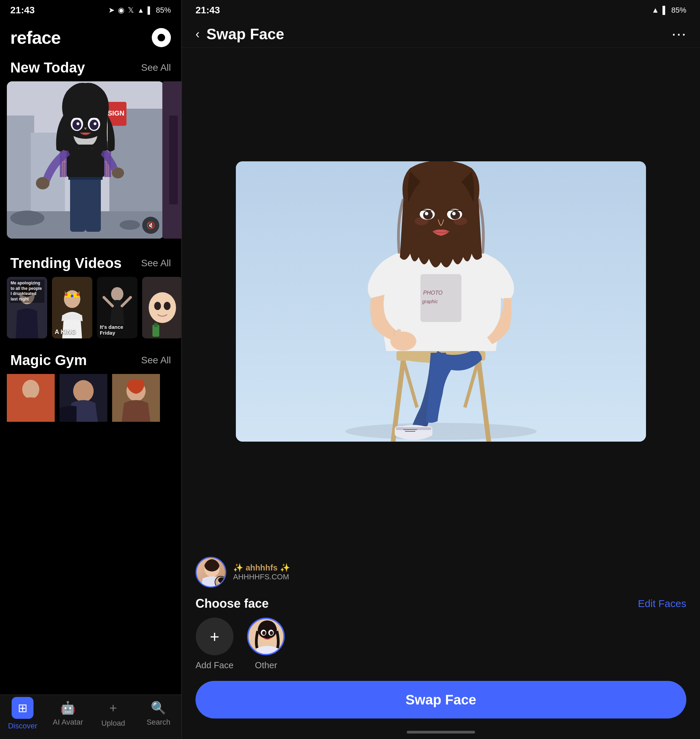 This screenshot has width=700, height=739. I want to click on settings-icon-btn, so click(161, 37).